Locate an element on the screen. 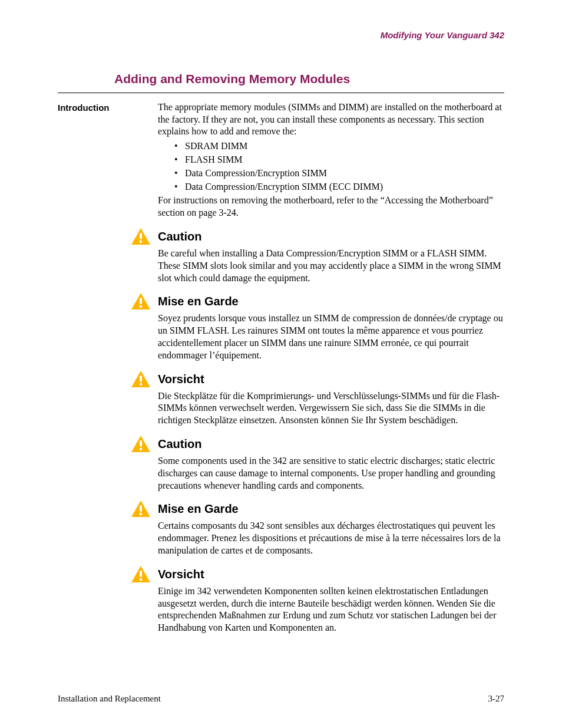 The height and width of the screenshot is (728, 562). footer-left: Installation and Replacement is located at coordinates (110, 699).